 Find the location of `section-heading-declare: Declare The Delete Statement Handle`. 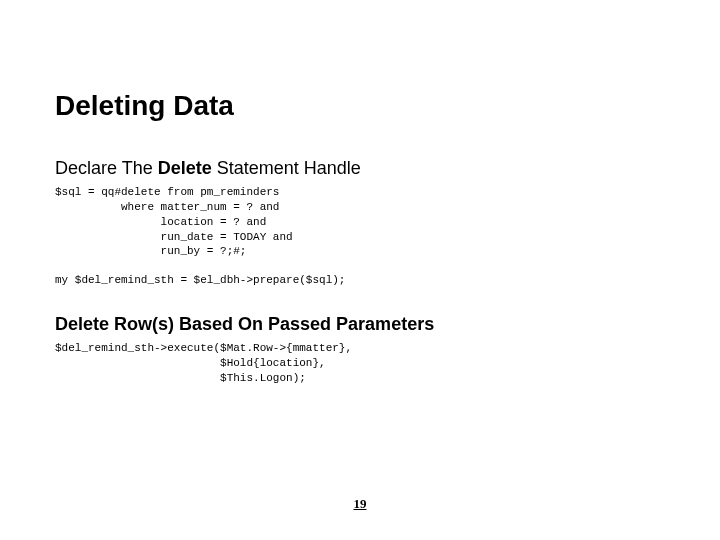

section-heading-declare: Declare The Delete Statement Handle is located at coordinates (360, 168).